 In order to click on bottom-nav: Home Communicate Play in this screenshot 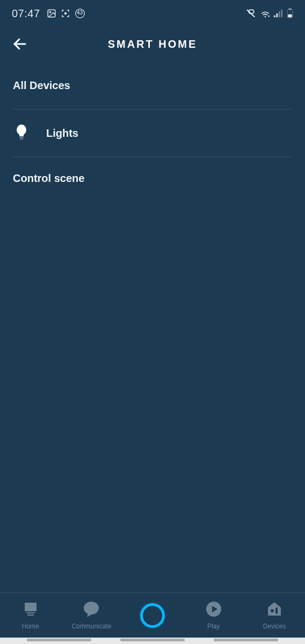, I will do `click(152, 615)`.